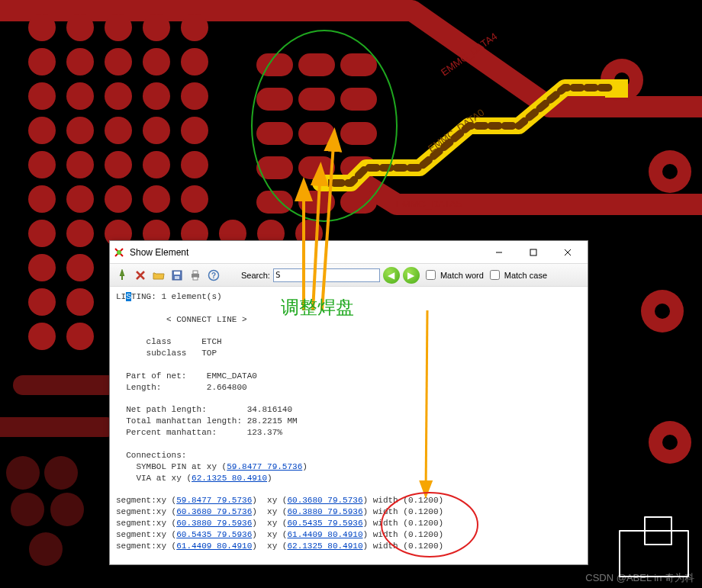  What do you see at coordinates (256, 275) in the screenshot?
I see `search-label: Search:` at bounding box center [256, 275].